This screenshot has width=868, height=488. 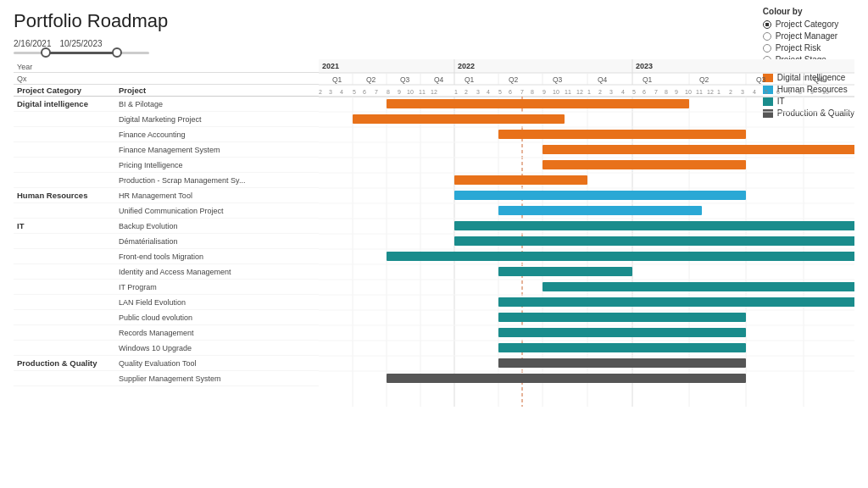 I want to click on slider-handle-right, so click(x=117, y=53).